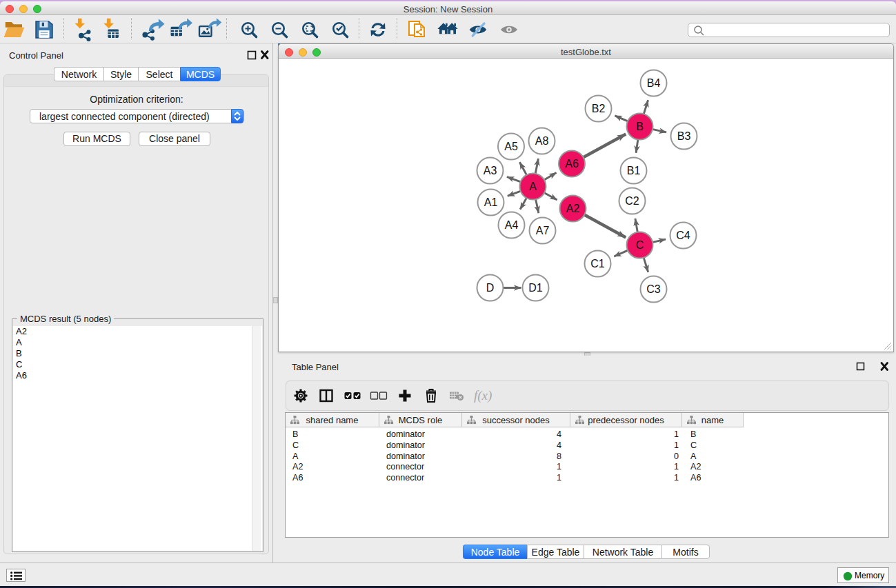 The width and height of the screenshot is (896, 588). What do you see at coordinates (640, 127) in the screenshot?
I see `svg-text: B` at bounding box center [640, 127].